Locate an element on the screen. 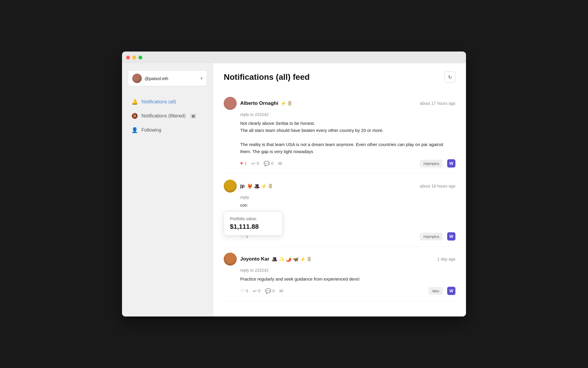 The width and height of the screenshot is (588, 368). sidebar: @patxol.eth ▾ 🔔 Notifications (all) 🔕 No… is located at coordinates (168, 190).